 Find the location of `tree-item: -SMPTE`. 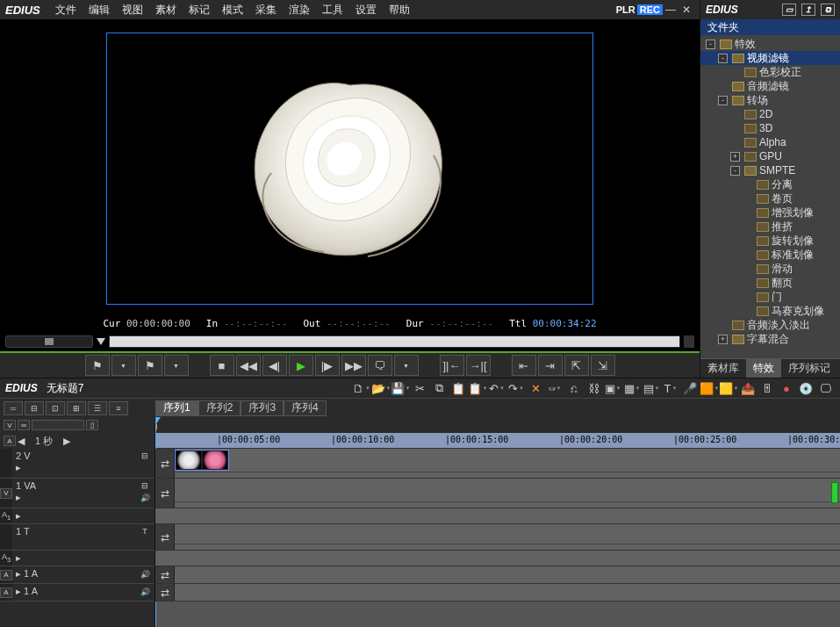

tree-item: -SMPTE is located at coordinates (771, 170).